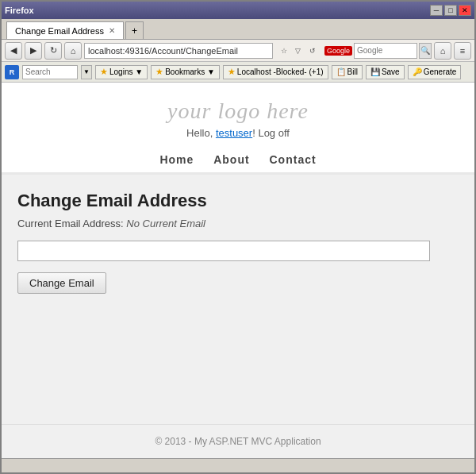 The image size is (476, 474). What do you see at coordinates (238, 201) in the screenshot?
I see `page-title: Change Email Address` at bounding box center [238, 201].